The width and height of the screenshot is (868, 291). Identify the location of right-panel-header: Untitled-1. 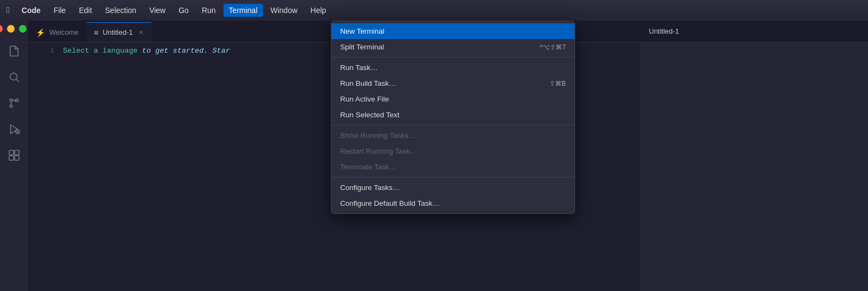
(754, 31).